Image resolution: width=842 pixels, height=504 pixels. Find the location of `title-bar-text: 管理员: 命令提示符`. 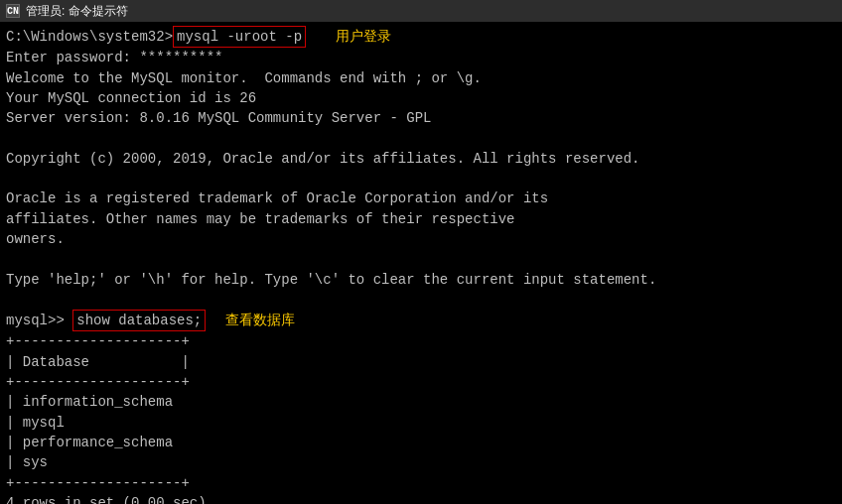

title-bar-text: 管理员: 命令提示符 is located at coordinates (77, 12).